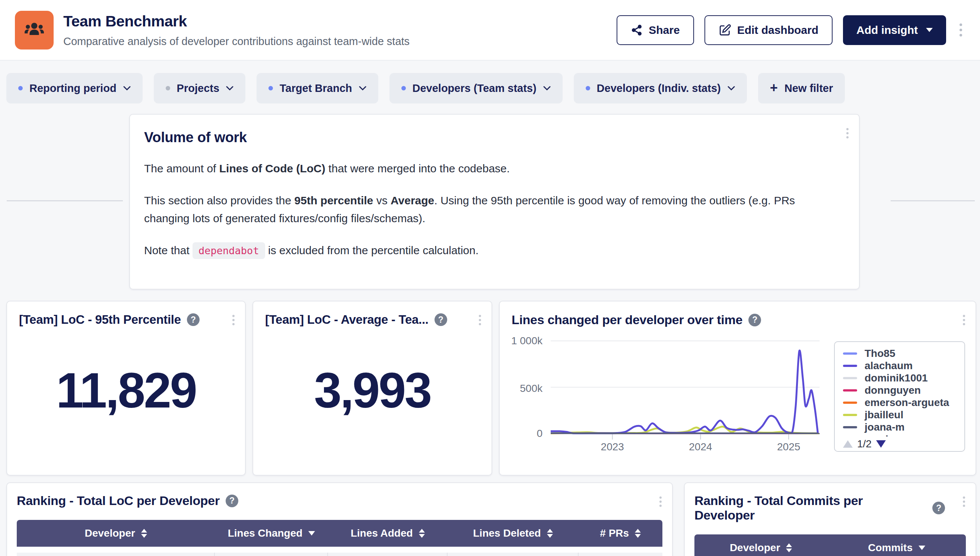 The height and width of the screenshot is (556, 980). What do you see at coordinates (620, 533) in the screenshot?
I see `column-header-prs: # PRs` at bounding box center [620, 533].